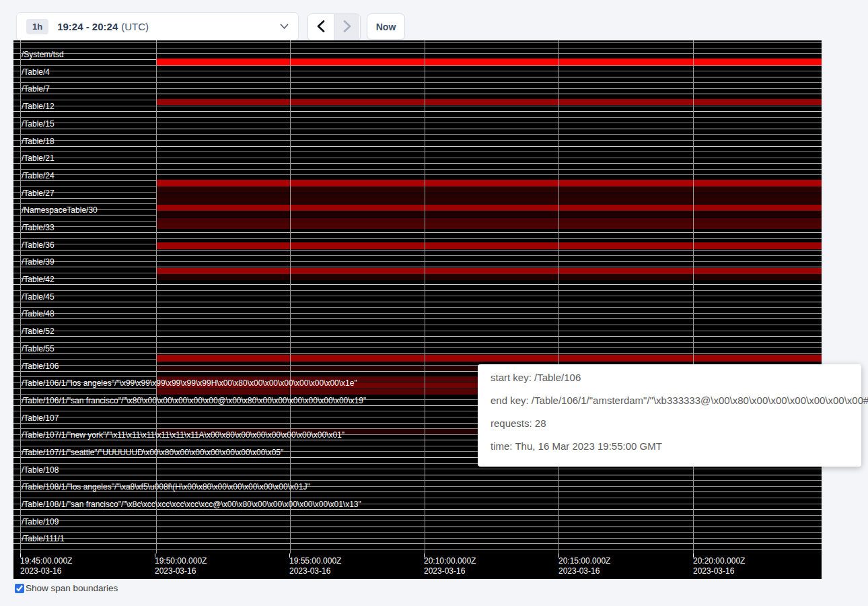  I want to click on span-label: /Table/12, so click(38, 106).